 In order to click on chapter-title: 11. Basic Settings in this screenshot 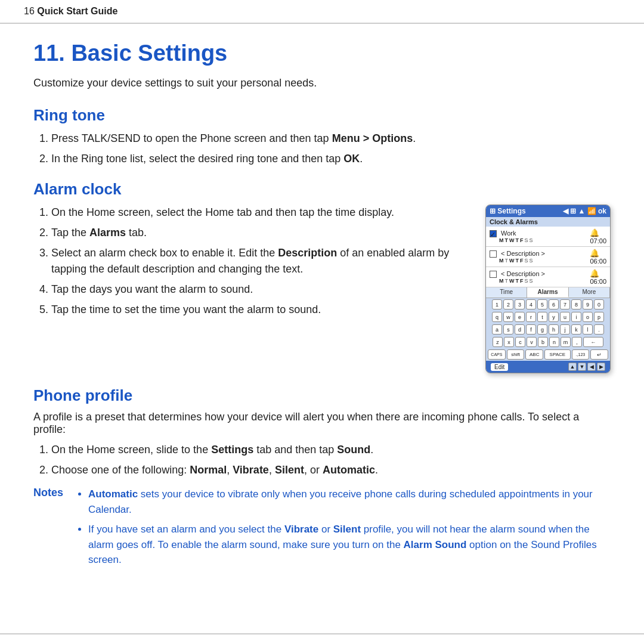, I will do `click(322, 54)`.